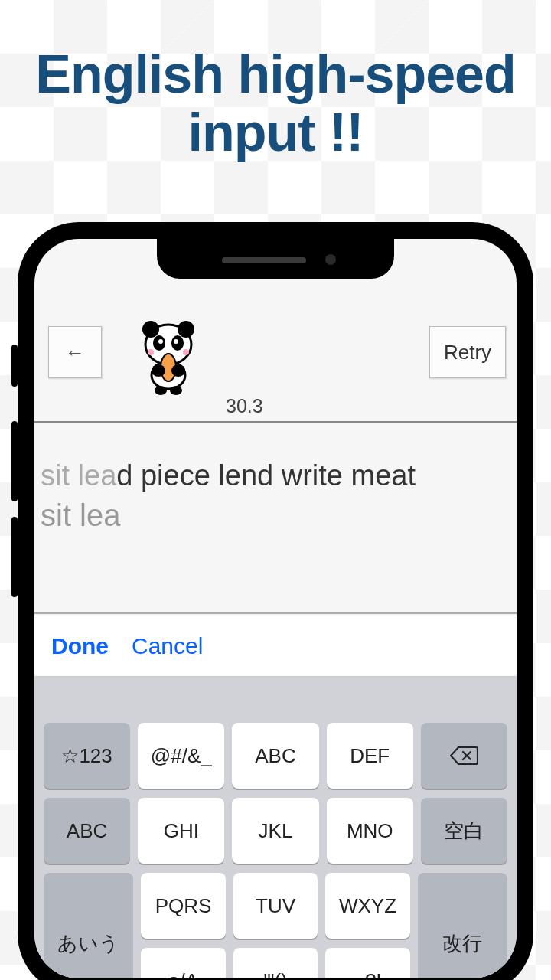 Image resolution: width=551 pixels, height=980 pixels. I want to click on side-button-volume-down, so click(15, 557).